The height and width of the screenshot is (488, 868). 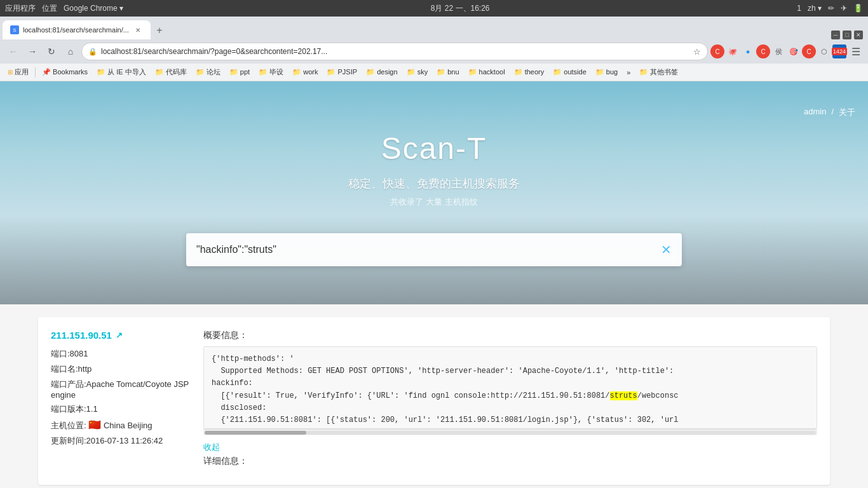 I want to click on hero-tagline: 共收录了 大量 主机指纹, so click(x=433, y=202).